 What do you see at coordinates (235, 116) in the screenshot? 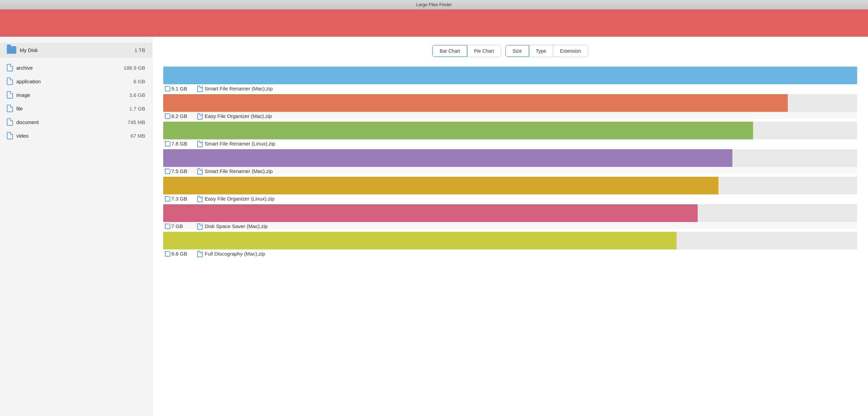
I see `bar-filename: Easy File Organizer (Mac).zip` at bounding box center [235, 116].